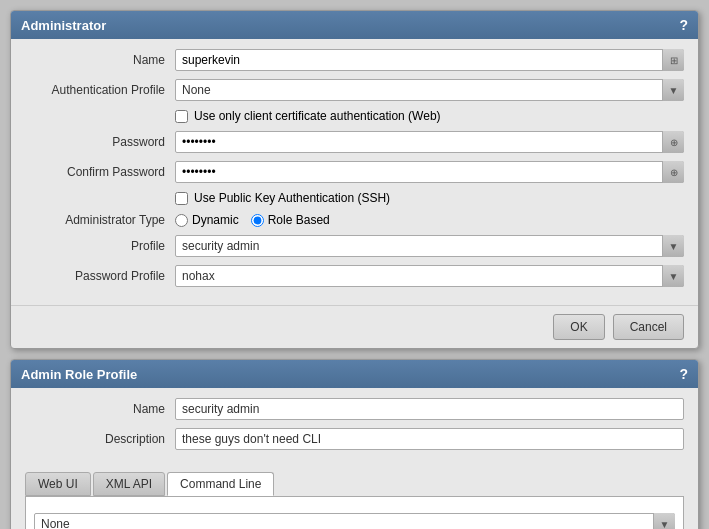  What do you see at coordinates (430, 409) in the screenshot?
I see `role-name-control` at bounding box center [430, 409].